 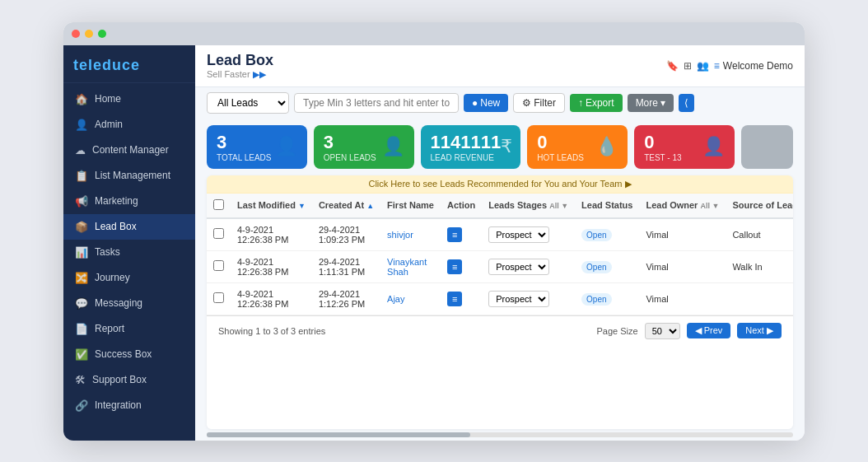 What do you see at coordinates (82, 99) in the screenshot?
I see `home-icon: 🏠` at bounding box center [82, 99].